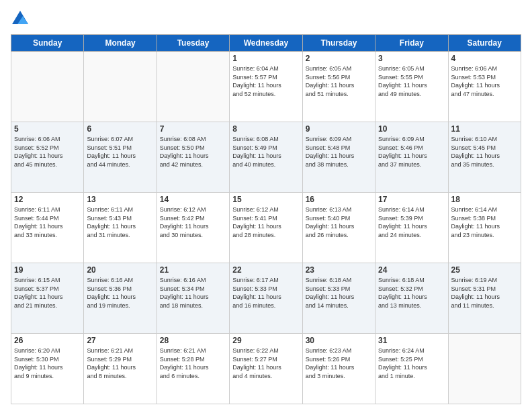  I want to click on day-number: 8, so click(266, 129).